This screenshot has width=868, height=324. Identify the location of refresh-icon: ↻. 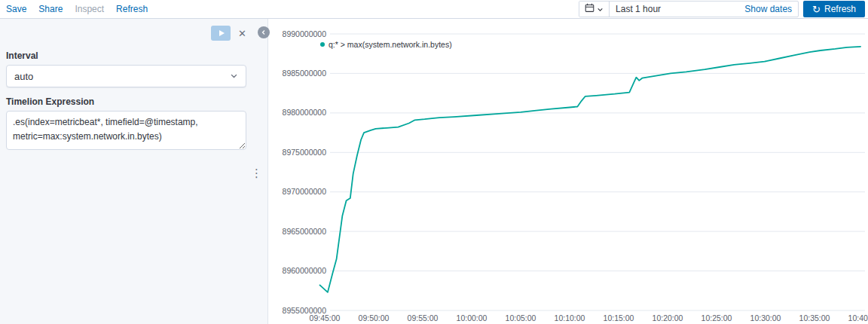
(817, 9).